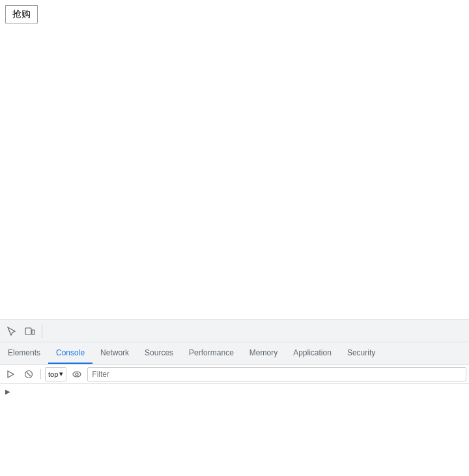 This screenshot has height=476, width=469. I want to click on buy-button: 抢购, so click(21, 14).